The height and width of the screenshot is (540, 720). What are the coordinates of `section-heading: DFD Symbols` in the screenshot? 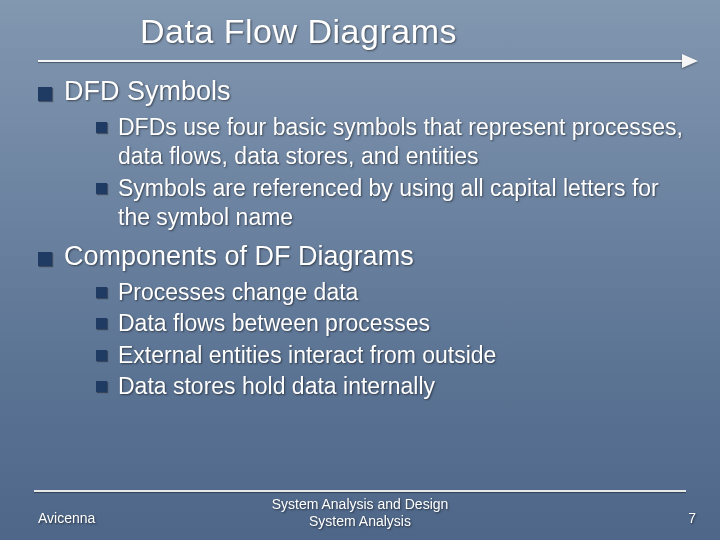 It's located at (364, 92).